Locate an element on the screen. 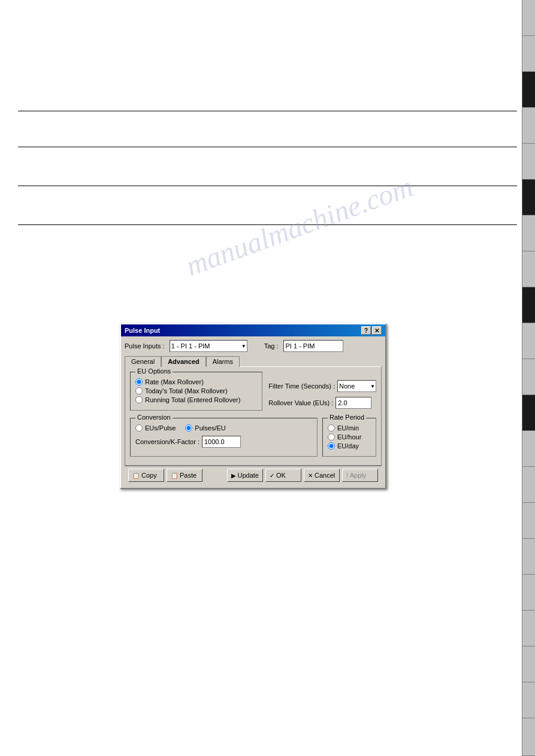  kfactor-input is located at coordinates (222, 442).